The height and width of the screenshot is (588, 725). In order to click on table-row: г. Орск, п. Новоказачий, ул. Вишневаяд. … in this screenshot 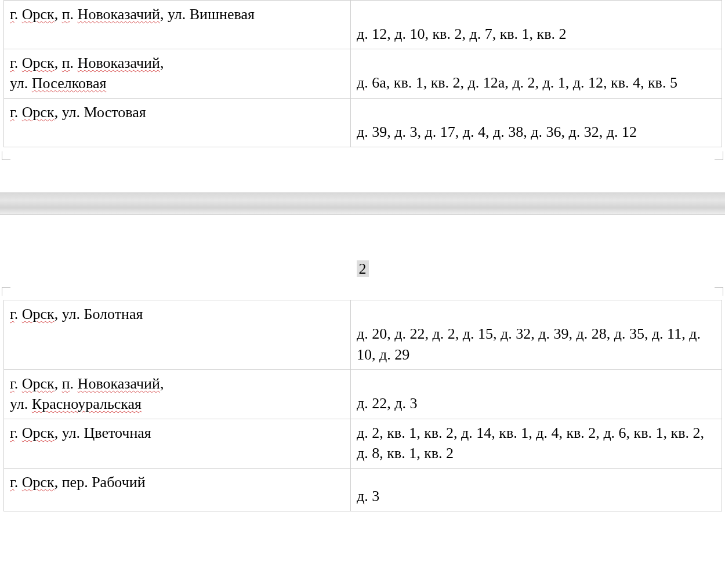, I will do `click(363, 25)`.